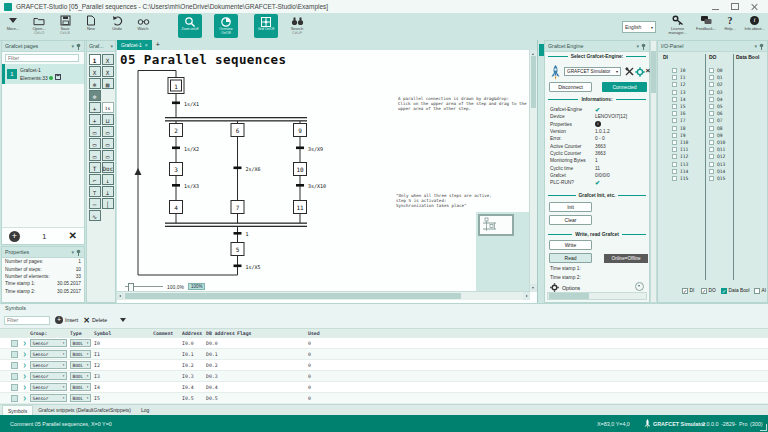  What do you see at coordinates (754, 22) in the screenshot?
I see `info-about-button: i Info about...` at bounding box center [754, 22].